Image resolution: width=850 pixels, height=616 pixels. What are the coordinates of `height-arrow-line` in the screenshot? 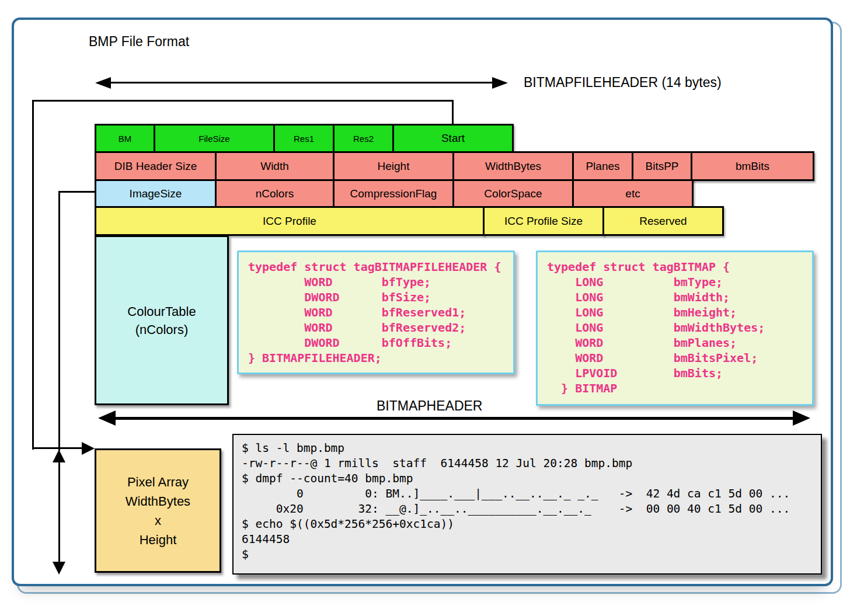 It's located at (60, 511).